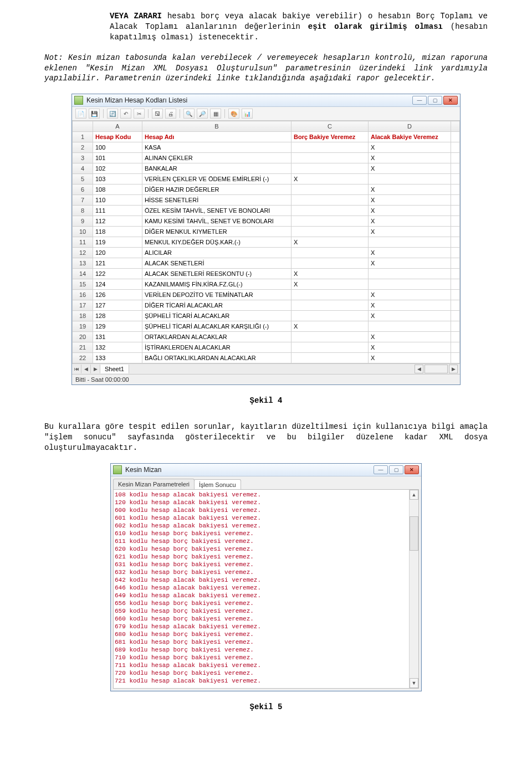 The height and width of the screenshot is (759, 532). What do you see at coordinates (83, 295) in the screenshot?
I see `row-number: 16` at bounding box center [83, 295].